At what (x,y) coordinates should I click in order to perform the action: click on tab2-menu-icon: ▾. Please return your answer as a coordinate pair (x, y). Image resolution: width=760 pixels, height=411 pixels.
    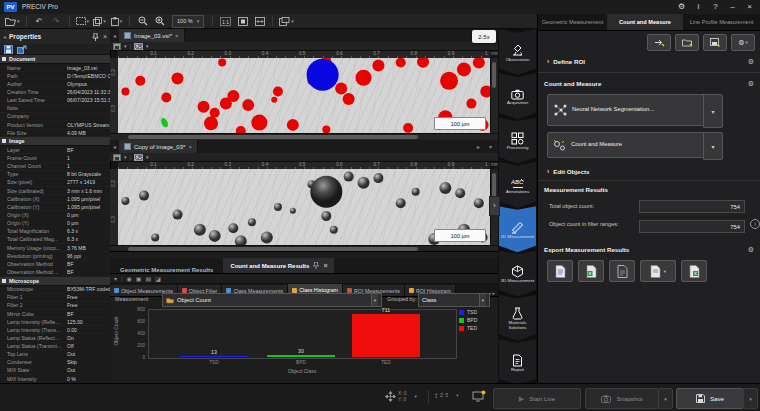
    Looking at the image, I should click on (490, 146).